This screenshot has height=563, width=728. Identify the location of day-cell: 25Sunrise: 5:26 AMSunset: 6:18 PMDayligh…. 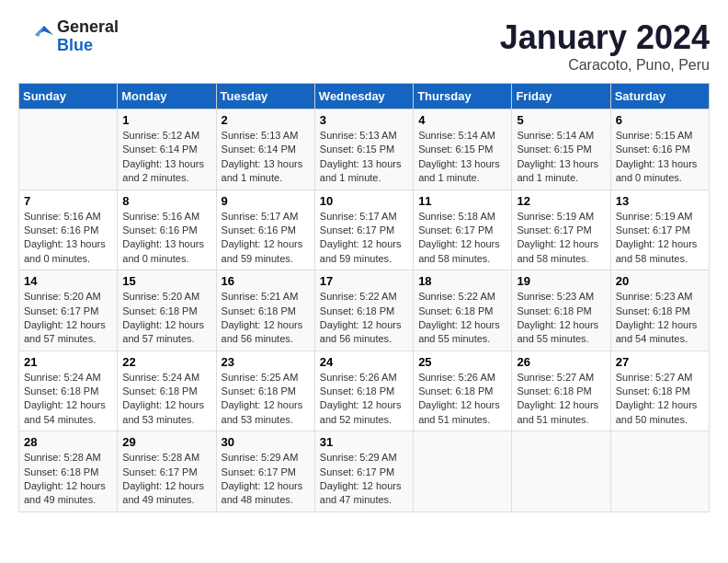
(463, 391).